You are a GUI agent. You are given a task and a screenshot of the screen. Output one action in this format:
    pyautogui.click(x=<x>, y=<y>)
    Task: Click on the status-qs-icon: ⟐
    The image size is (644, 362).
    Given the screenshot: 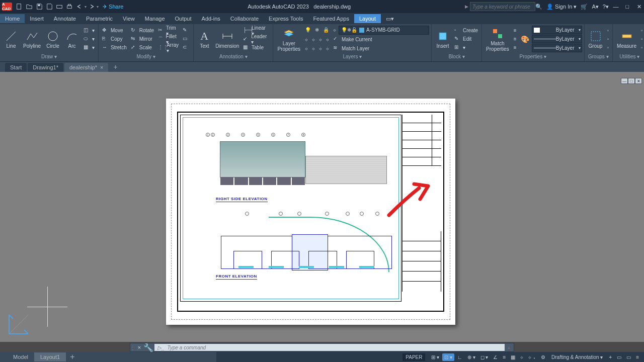 What is the action you would take?
    pyautogui.click(x=522, y=357)
    